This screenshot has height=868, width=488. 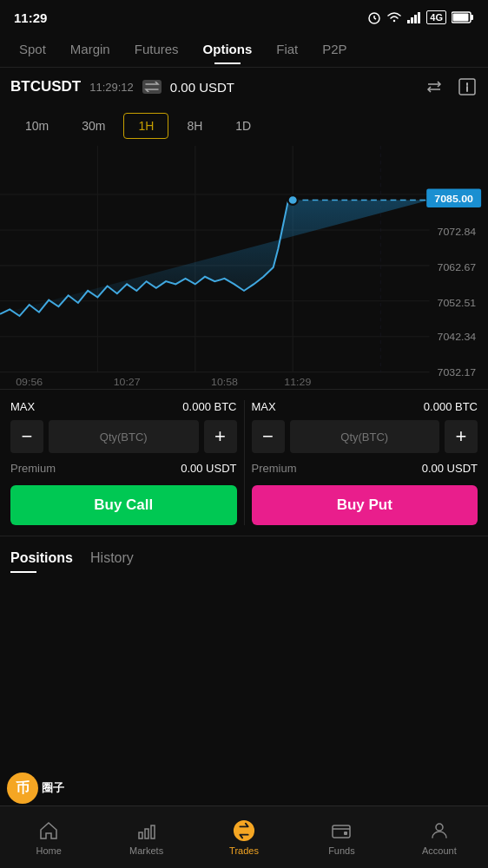 What do you see at coordinates (221, 437) in the screenshot?
I see `plus-btn-left: +` at bounding box center [221, 437].